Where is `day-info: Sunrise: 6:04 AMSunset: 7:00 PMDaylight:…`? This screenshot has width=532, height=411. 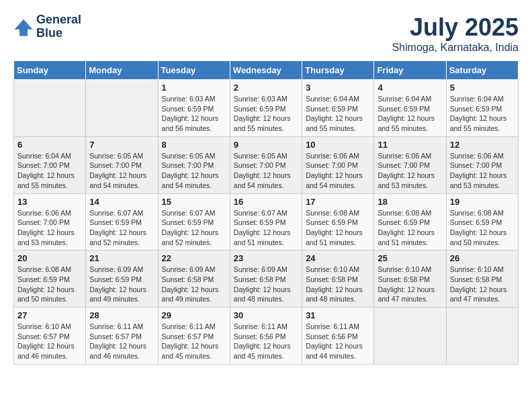 day-info: Sunrise: 6:04 AMSunset: 7:00 PMDaylight:… is located at coordinates (50, 171).